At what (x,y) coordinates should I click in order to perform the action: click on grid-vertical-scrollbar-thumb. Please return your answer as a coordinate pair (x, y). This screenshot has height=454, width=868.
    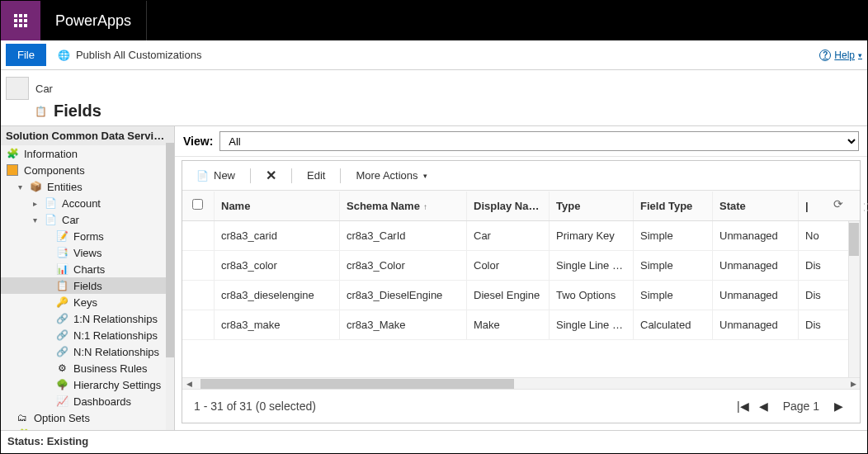
    Looking at the image, I should click on (854, 239).